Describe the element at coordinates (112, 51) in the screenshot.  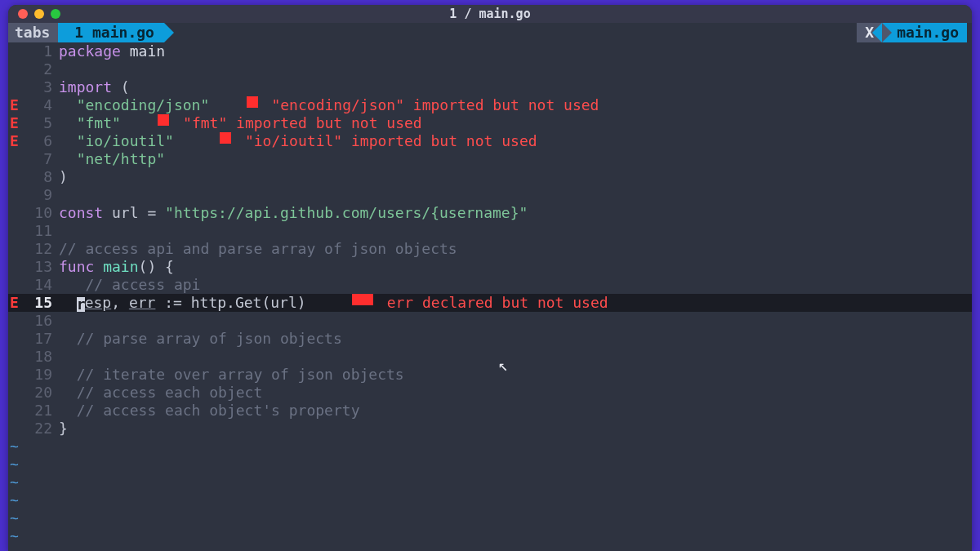
I see `code-content: package main` at that location.